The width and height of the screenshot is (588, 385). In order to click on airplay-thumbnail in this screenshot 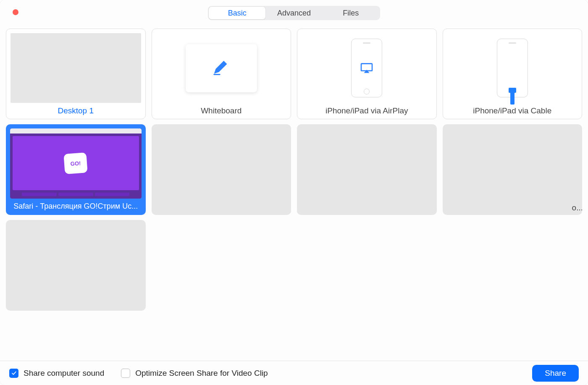, I will do `click(367, 68)`.